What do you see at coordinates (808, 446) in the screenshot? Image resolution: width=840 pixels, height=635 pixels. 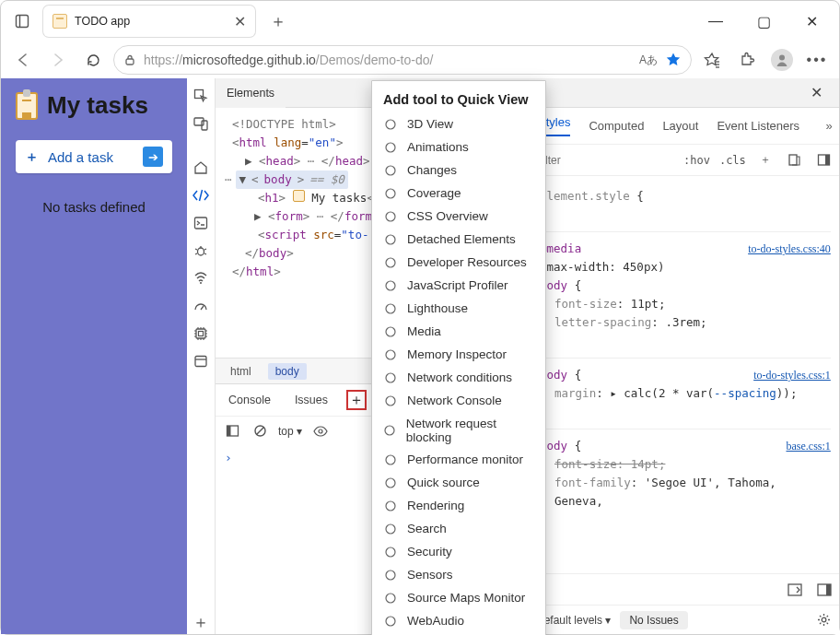 I see `stylesheet-link: base.css:1` at bounding box center [808, 446].